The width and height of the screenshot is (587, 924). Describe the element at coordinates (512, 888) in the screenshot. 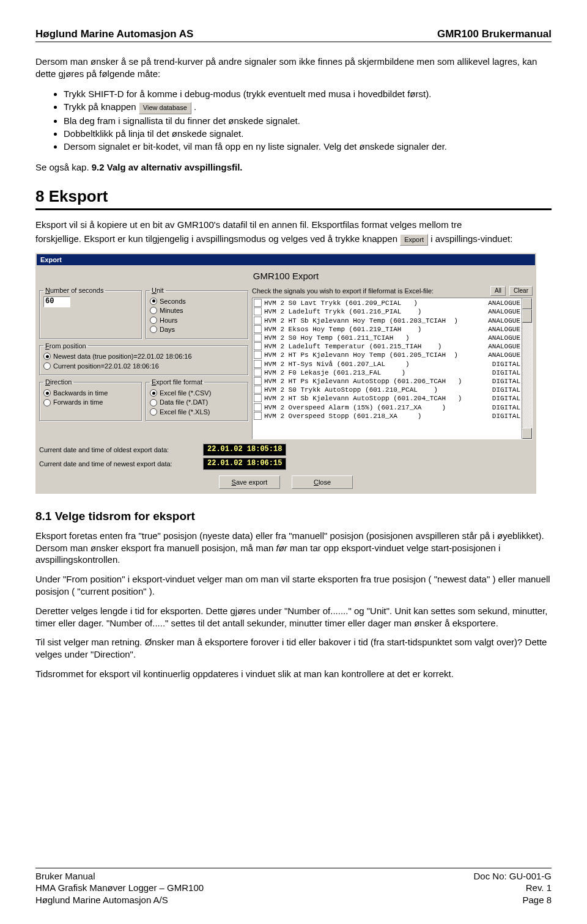

I see `footer-right-2: Rev. 1` at that location.